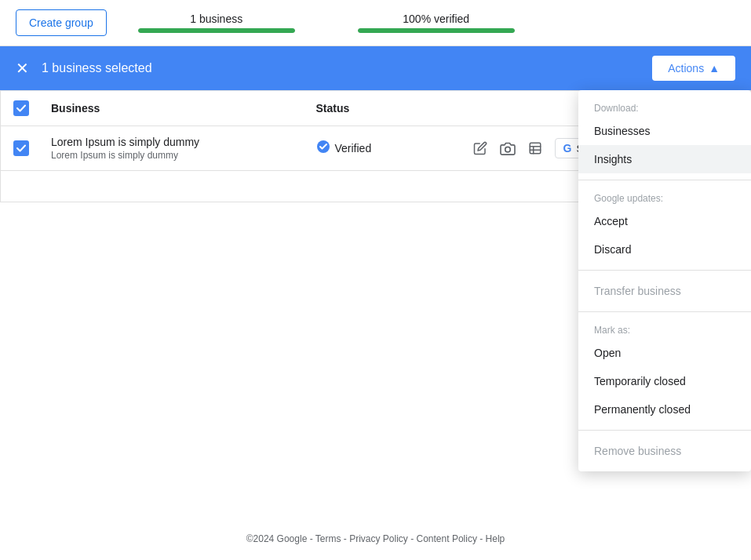  I want to click on progress-bar-fill-businesses, so click(217, 31).